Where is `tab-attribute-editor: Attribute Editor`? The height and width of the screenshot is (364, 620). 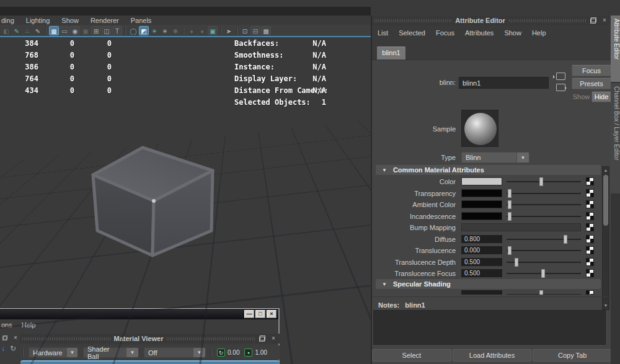
tab-attribute-editor: Attribute Editor is located at coordinates (615, 48).